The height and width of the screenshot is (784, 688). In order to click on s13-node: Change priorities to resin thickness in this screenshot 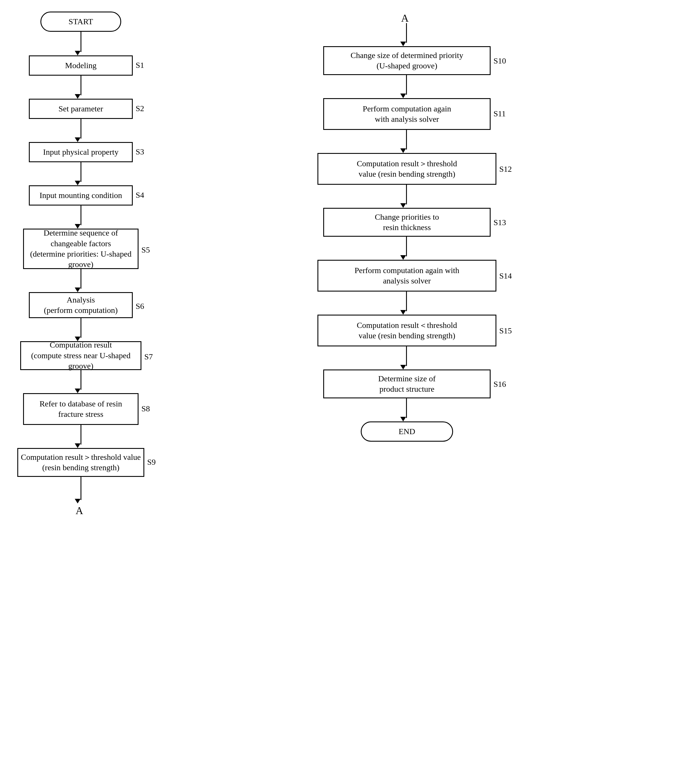, I will do `click(407, 222)`.